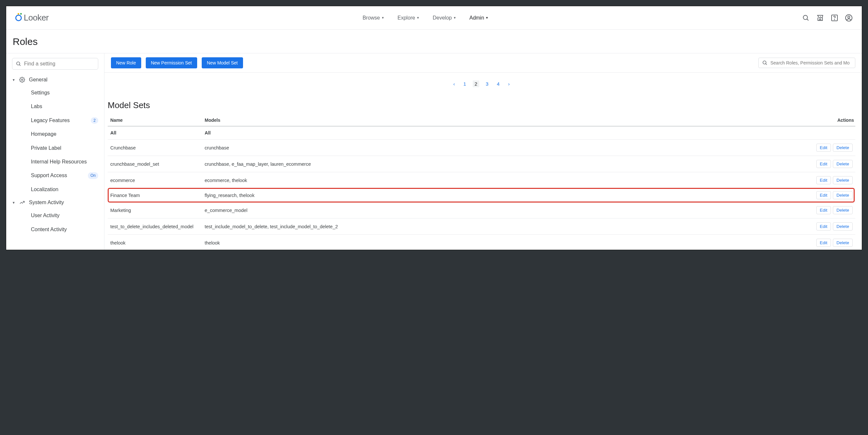 Image resolution: width=868 pixels, height=435 pixels. I want to click on logo-ring-icon, so click(19, 18).